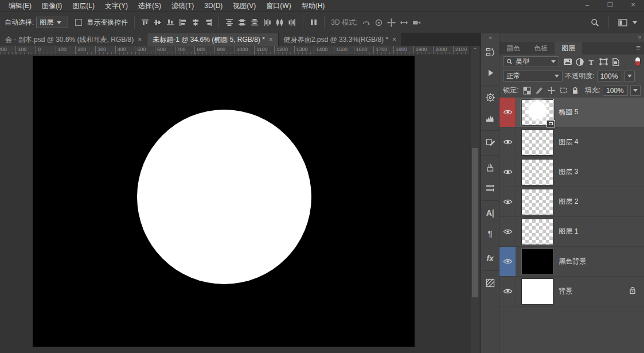  Describe the element at coordinates (52, 22) in the screenshot. I see `auto-select-dropdown: 图层` at that location.